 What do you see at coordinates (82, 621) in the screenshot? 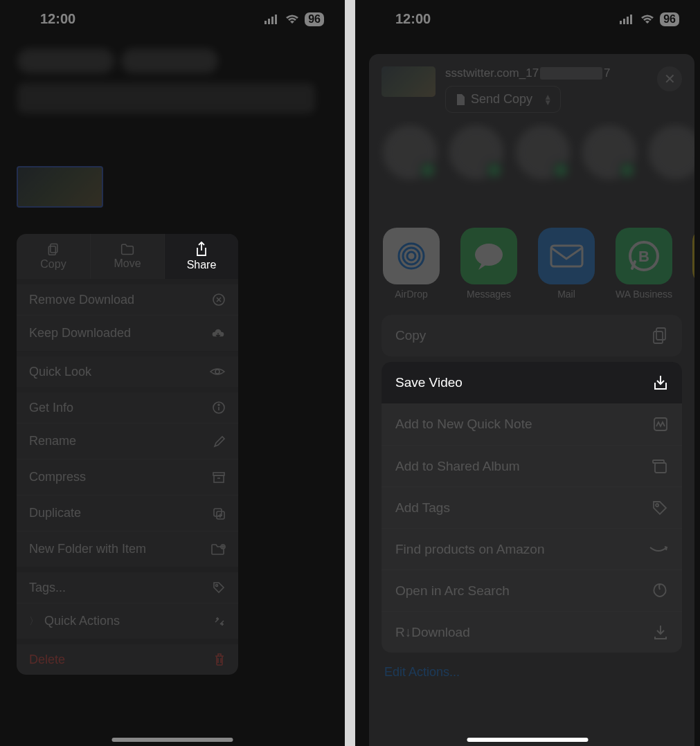
I see `quick-actions-label: Quick Actions` at bounding box center [82, 621].